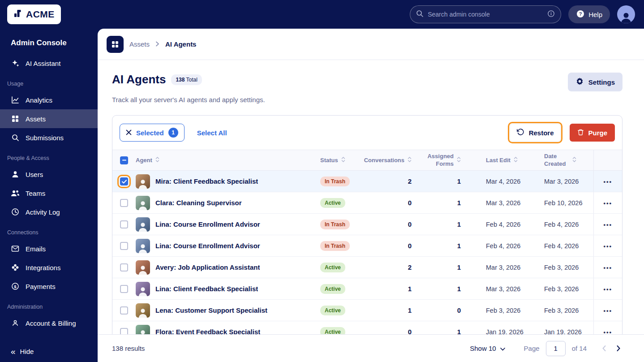 The width and height of the screenshot is (644, 362). Describe the element at coordinates (401, 246) in the screenshot. I see `conversations-count: 0` at that location.